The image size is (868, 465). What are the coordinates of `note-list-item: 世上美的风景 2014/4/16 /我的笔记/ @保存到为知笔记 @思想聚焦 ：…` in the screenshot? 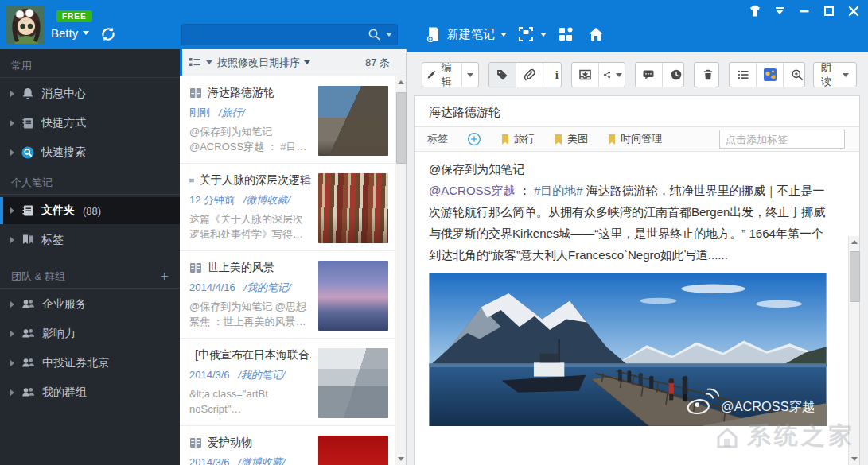 It's located at (287, 295).